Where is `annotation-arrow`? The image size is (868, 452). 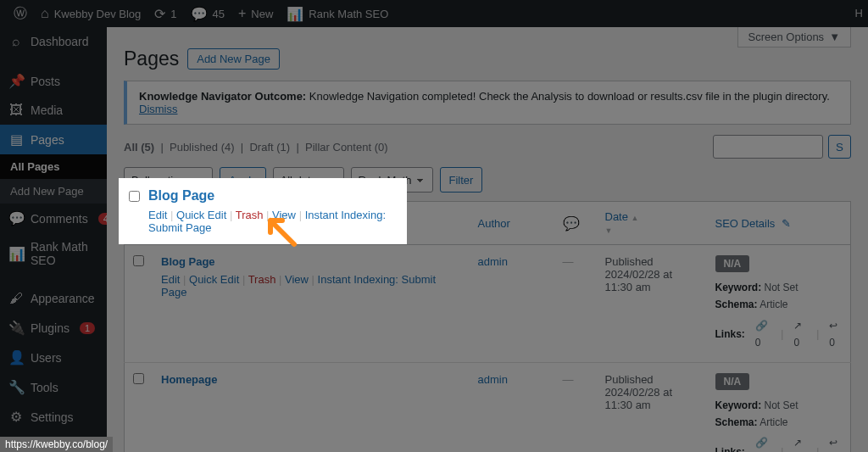
annotation-arrow is located at coordinates (281, 233).